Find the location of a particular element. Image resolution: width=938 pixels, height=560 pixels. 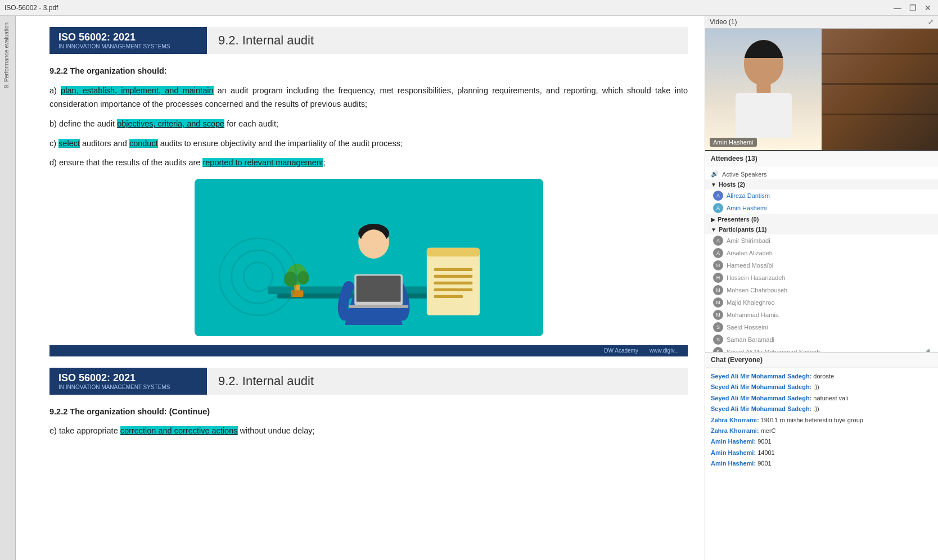

section-title-2: 9.2. Internal audit is located at coordinates (266, 381).